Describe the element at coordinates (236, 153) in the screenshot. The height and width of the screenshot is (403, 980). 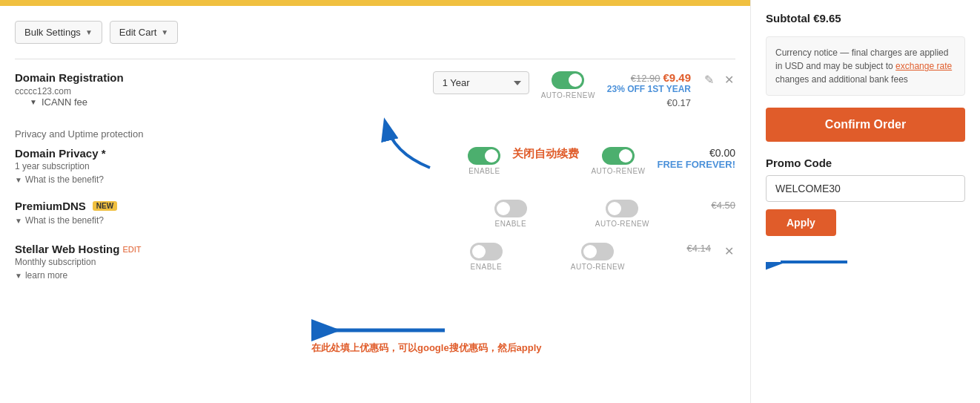
I see `domain-privacy-title: Domain Privacy *` at that location.